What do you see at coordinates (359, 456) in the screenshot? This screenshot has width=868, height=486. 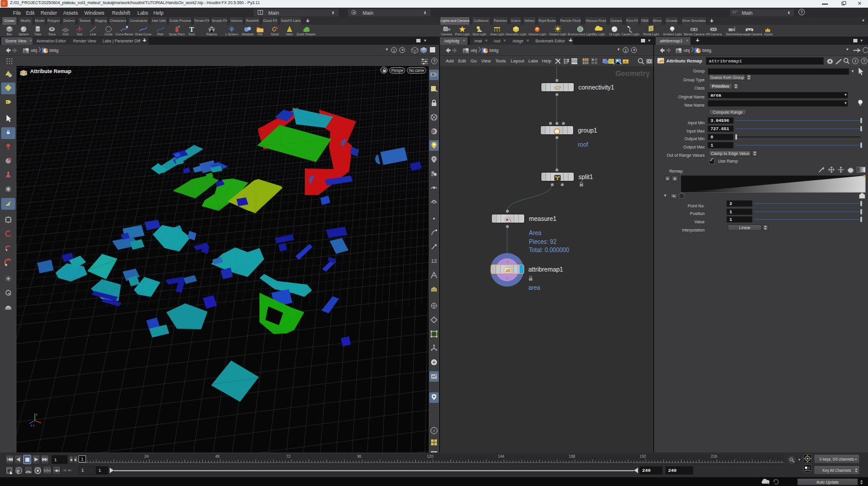 I see `svg-text: 96` at bounding box center [359, 456].